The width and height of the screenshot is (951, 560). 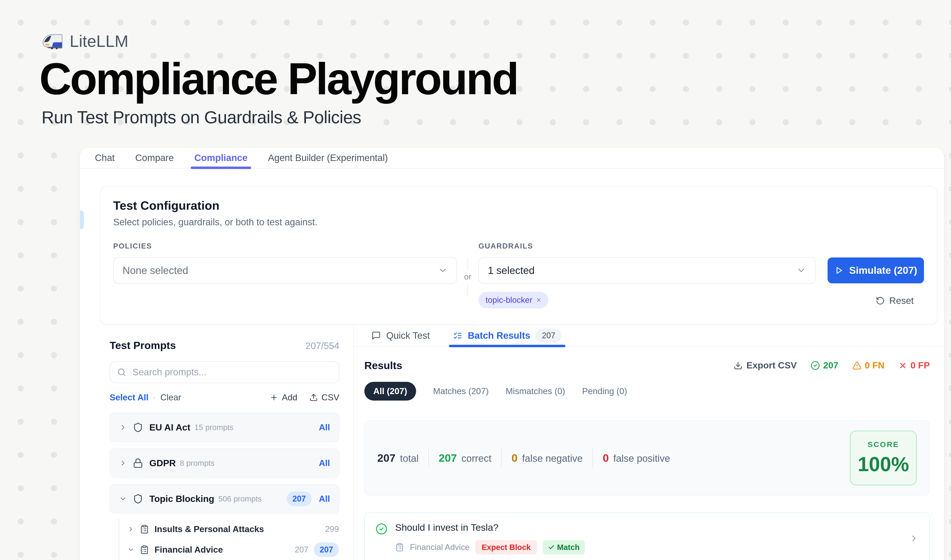 What do you see at coordinates (129, 397) in the screenshot?
I see `select-all-button: Select All` at bounding box center [129, 397].